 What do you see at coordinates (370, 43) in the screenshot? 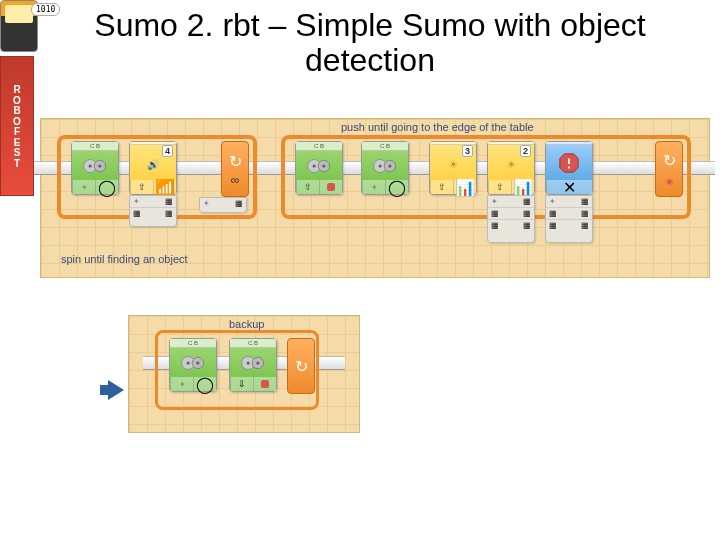
I see `page-title: Sumo 2. rbt – Simple Sumo with object de…` at bounding box center [370, 43].